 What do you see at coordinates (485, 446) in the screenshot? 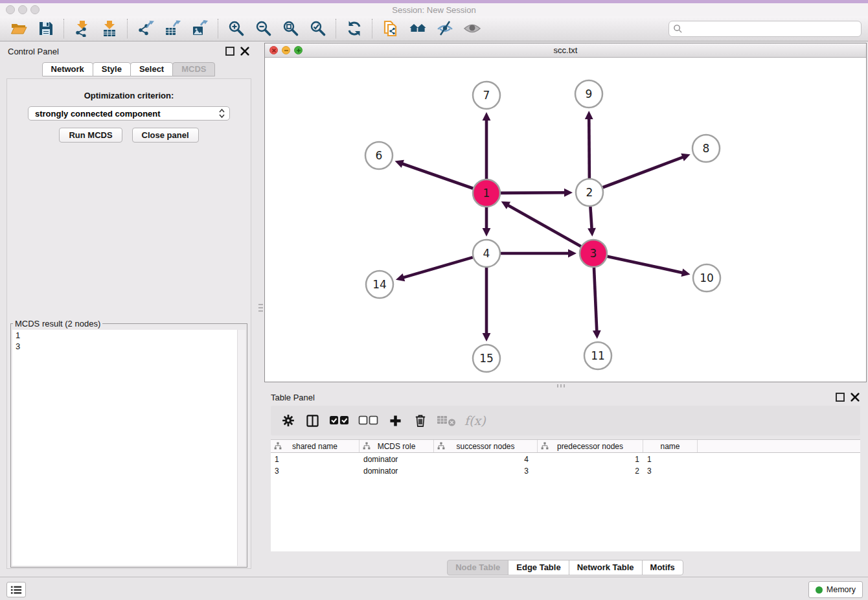
I see `column-label: successor nodes` at bounding box center [485, 446].